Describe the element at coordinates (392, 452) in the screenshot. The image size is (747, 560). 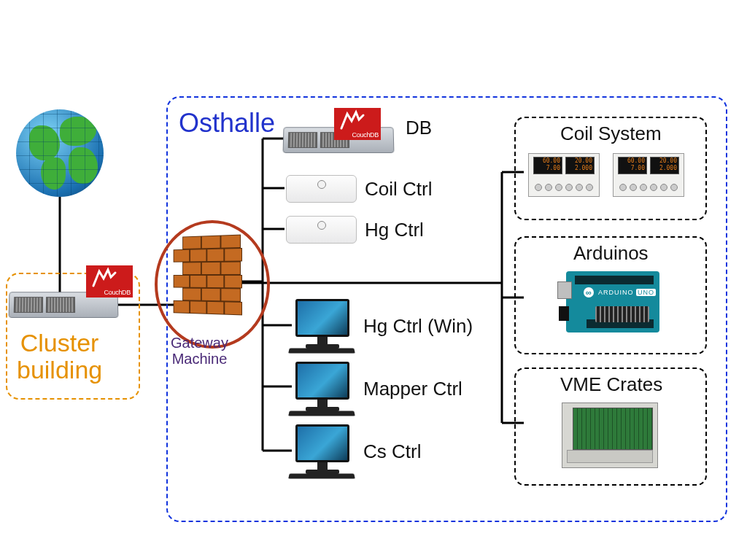
I see `cs-ctrl-label: Cs Ctrl` at that location.